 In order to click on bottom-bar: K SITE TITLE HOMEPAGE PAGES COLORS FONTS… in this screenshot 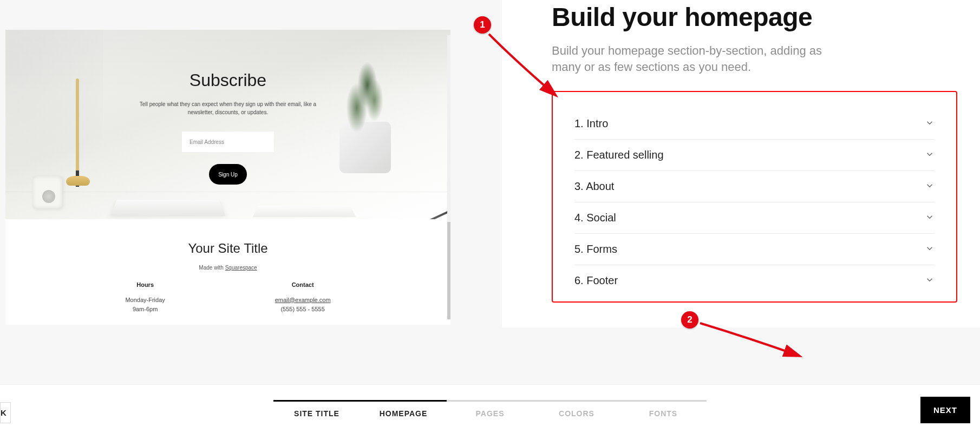, I will do `click(490, 409)`.